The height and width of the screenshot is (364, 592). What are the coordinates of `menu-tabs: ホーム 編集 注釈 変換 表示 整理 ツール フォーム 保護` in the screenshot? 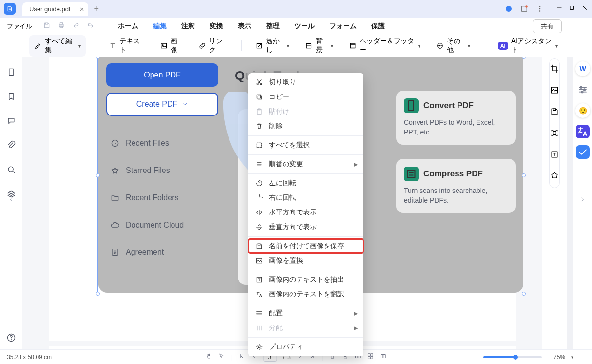 It's located at (251, 26).